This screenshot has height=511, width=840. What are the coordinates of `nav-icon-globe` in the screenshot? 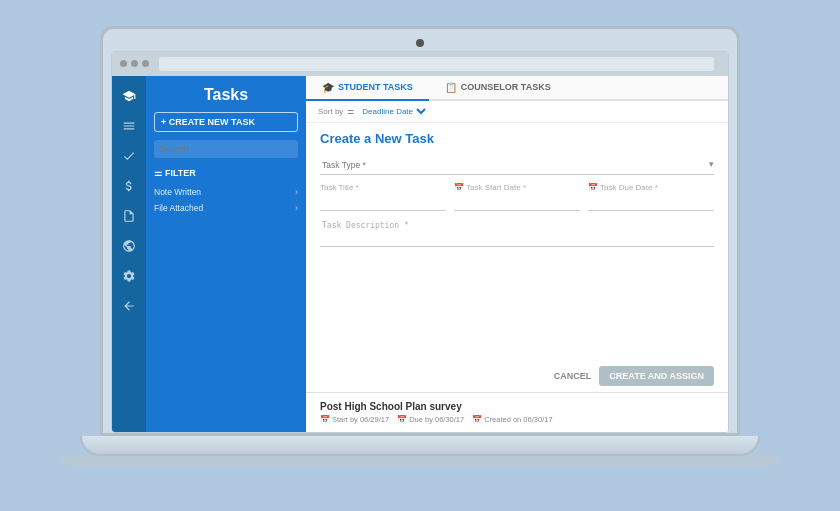 It's located at (129, 246).